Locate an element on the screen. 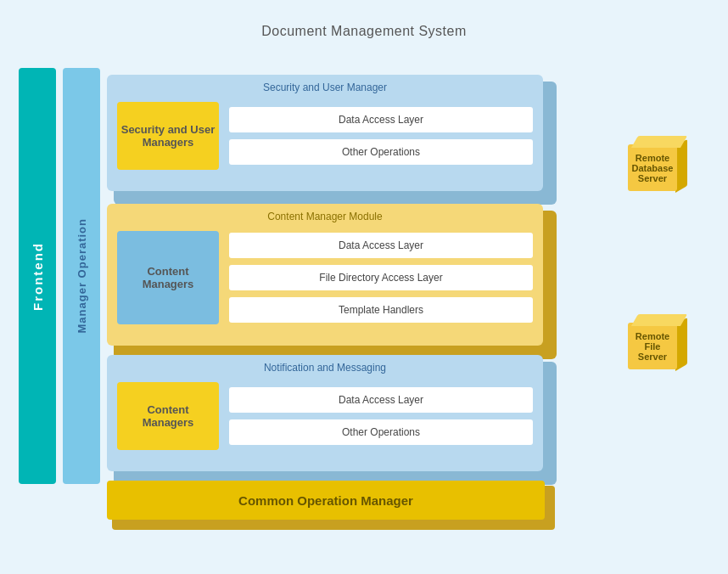 The image size is (728, 574). content-module-title: Content Manager Module is located at coordinates (325, 217).